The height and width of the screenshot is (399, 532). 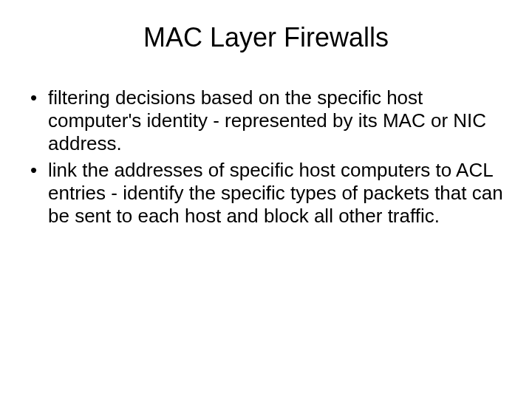 I want to click on slide-title: MAC Layer Firewalls, so click(x=266, y=38).